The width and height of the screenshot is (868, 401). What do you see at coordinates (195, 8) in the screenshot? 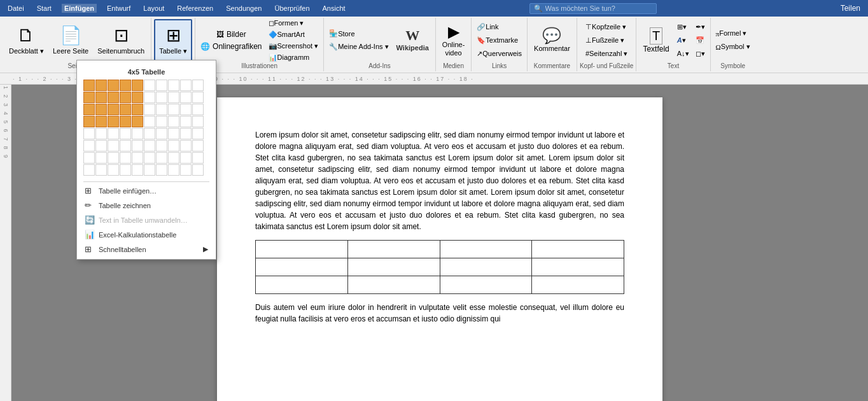
I see `menu-referenzen: Referenzen` at bounding box center [195, 8].